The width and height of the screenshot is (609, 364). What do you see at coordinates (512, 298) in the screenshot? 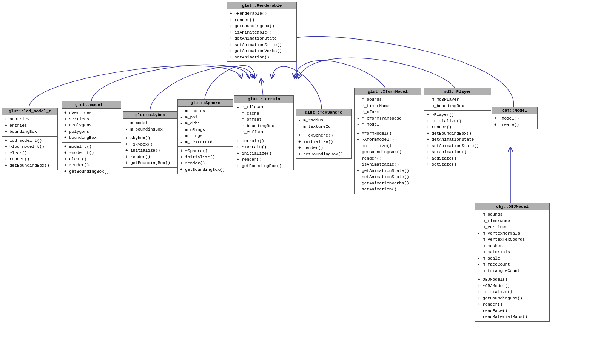
I see `obj-objmodel-methods: + OBJModel() + ~OBJModel() + initialize(…` at bounding box center [512, 298].